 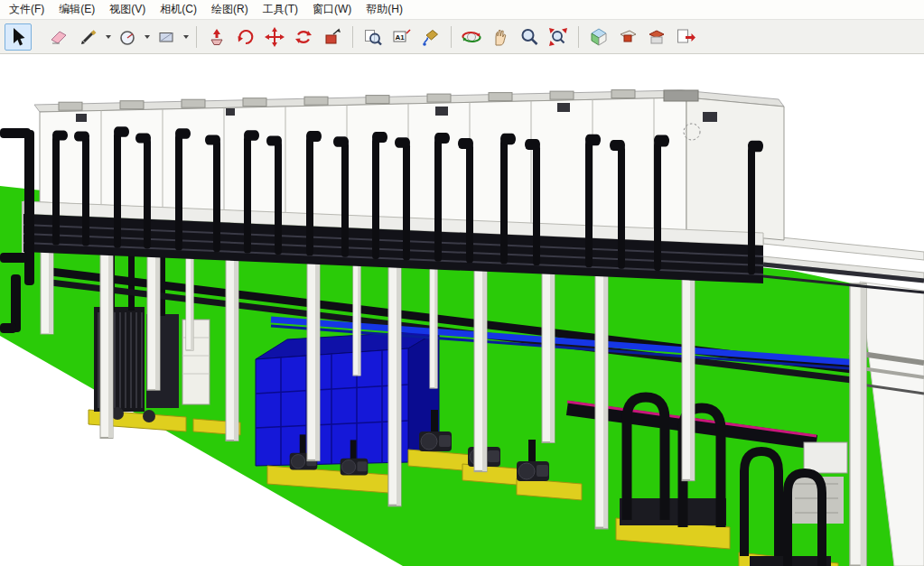 What do you see at coordinates (402, 37) in the screenshot?
I see `dimension-a1-icon: A1` at bounding box center [402, 37].